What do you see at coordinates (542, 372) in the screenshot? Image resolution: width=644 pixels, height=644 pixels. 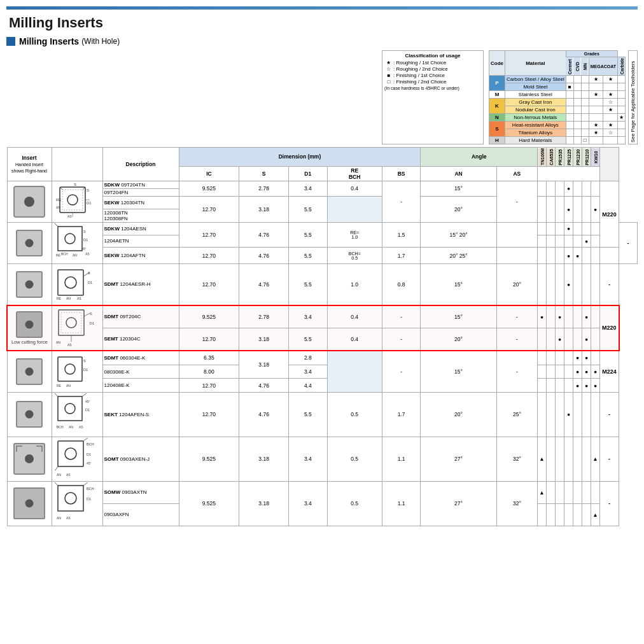 I see `grade-tn100m-6b` at bounding box center [542, 372].